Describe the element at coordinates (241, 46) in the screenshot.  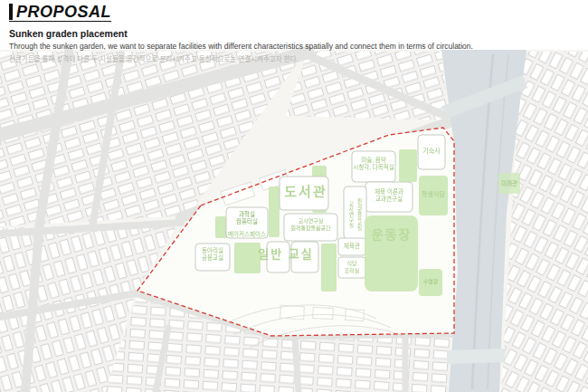
I see `description-english: Through the sunken garden, we want to se…` at that location.